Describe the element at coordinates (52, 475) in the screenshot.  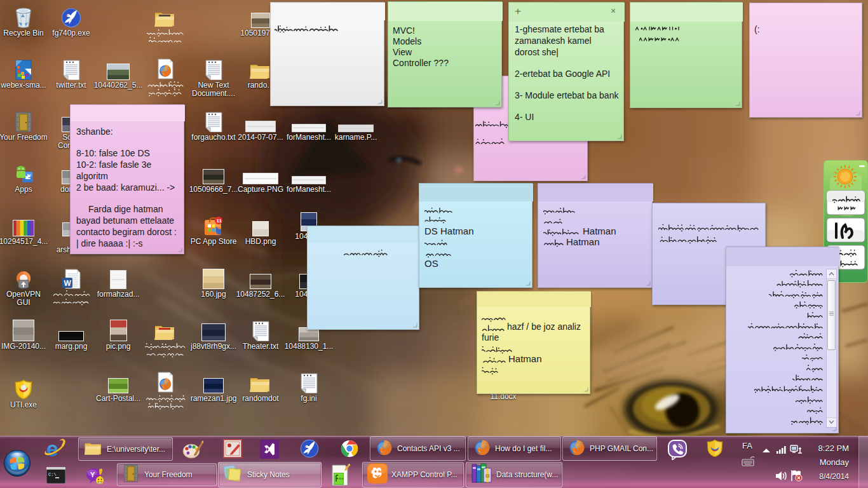
I see `svg-text: C:\` at that location.